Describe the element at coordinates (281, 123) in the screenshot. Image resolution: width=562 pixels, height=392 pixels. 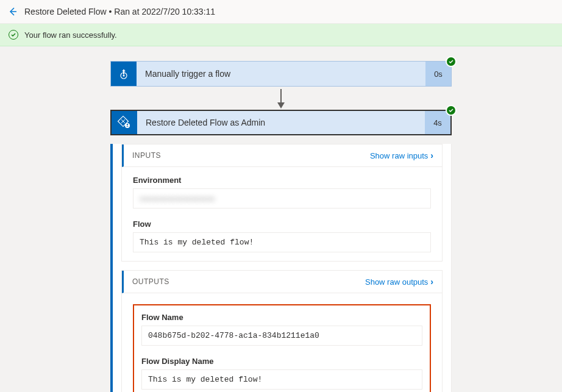
I see `restore-step-header: Restore Deleted Flow as Admin 4s` at that location.